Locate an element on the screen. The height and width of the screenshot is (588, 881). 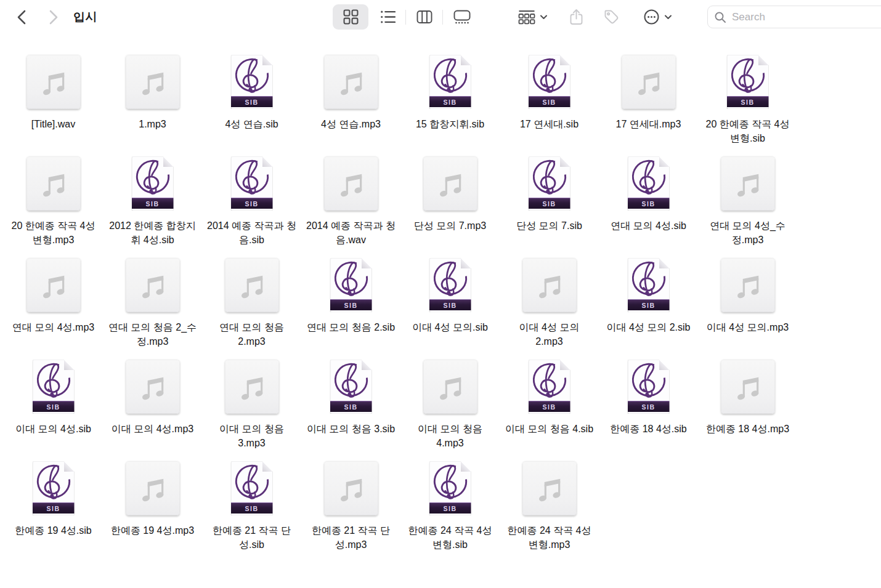
file-item: SIB 이대 모의 청음 4.sib is located at coordinates (550, 410).